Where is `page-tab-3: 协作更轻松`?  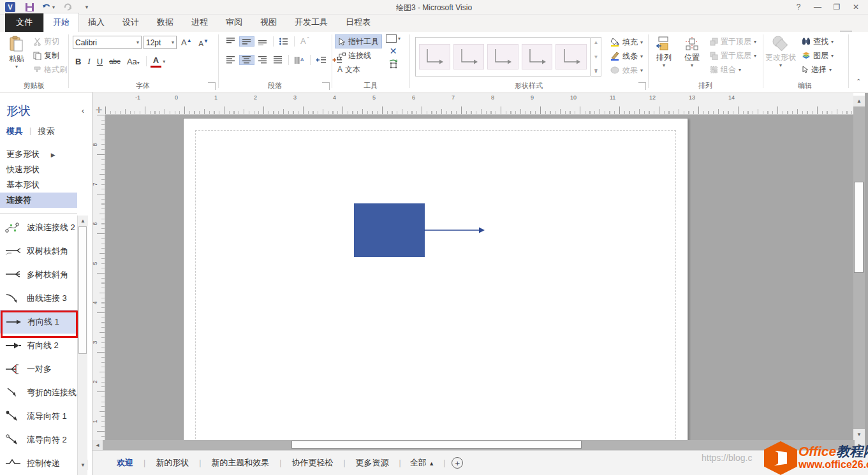
page-tab-3: 协作更轻松 is located at coordinates (313, 463).